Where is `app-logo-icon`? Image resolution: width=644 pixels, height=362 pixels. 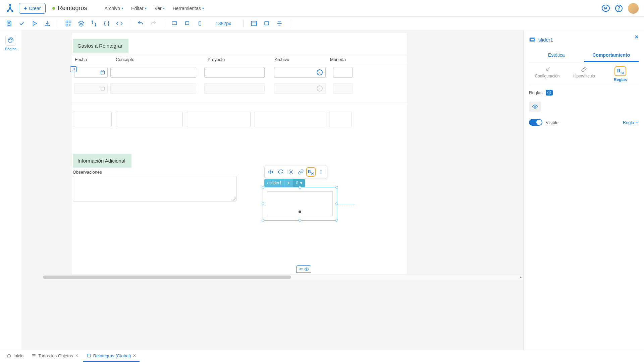
app-logo-icon is located at coordinates (10, 8).